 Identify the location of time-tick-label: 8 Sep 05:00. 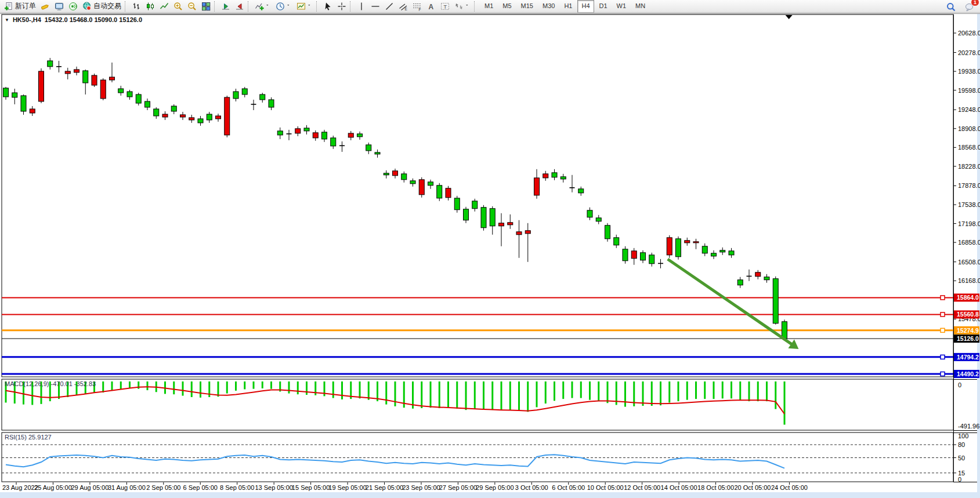
(237, 488).